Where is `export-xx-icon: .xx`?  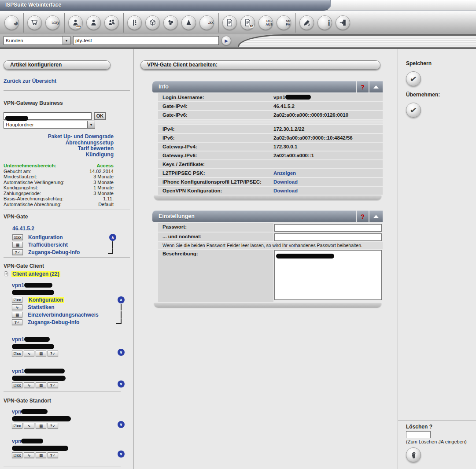
export-xx-icon: .xx is located at coordinates (207, 23).